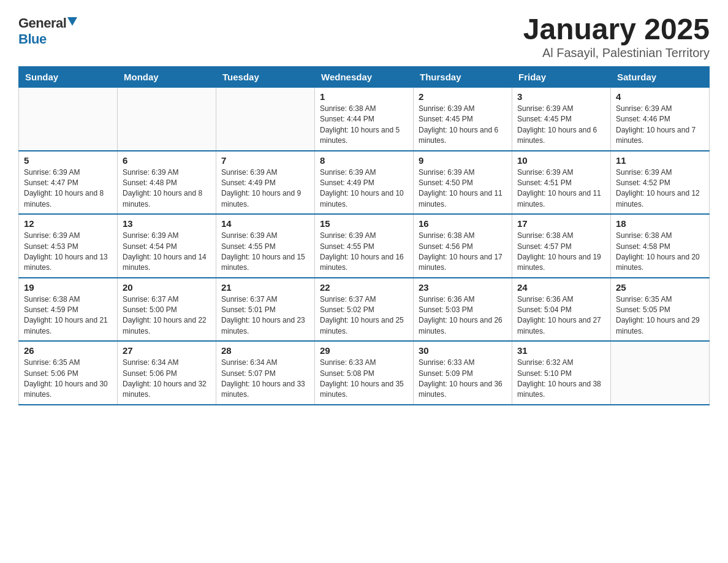  What do you see at coordinates (561, 161) in the screenshot?
I see `day-number: 10` at bounding box center [561, 161].